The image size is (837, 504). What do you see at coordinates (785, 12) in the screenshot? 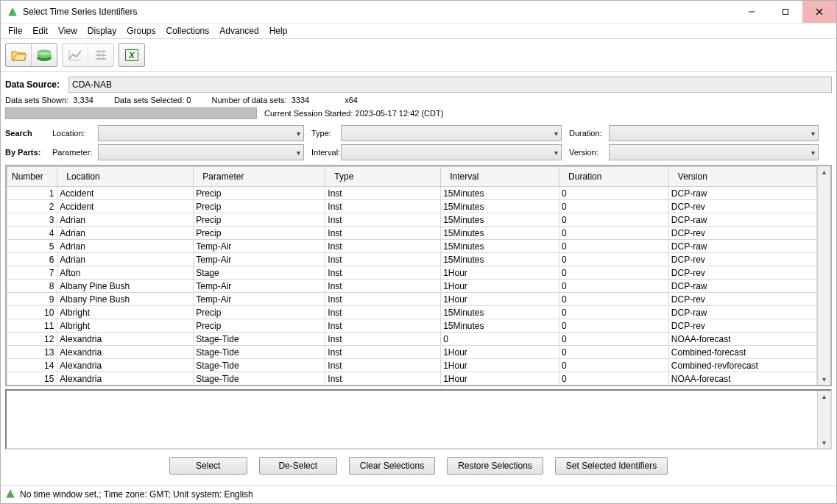
I see `maximize-button` at bounding box center [785, 12].